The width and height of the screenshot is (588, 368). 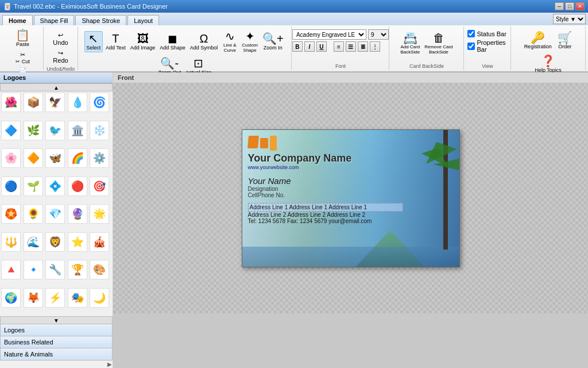 I want to click on sidebar-item-nature-animals: Nature & Animals, so click(x=56, y=354).